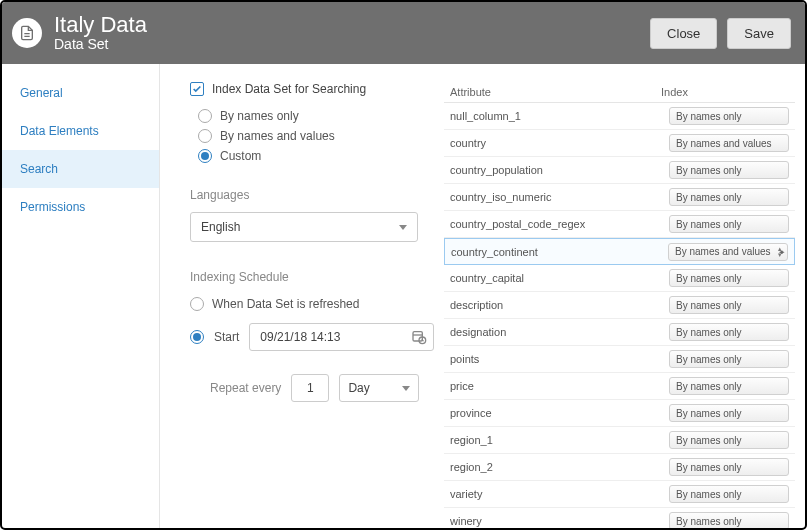 This screenshot has width=807, height=530. What do you see at coordinates (560, 332) in the screenshot?
I see `cell-attribute: designation` at bounding box center [560, 332].